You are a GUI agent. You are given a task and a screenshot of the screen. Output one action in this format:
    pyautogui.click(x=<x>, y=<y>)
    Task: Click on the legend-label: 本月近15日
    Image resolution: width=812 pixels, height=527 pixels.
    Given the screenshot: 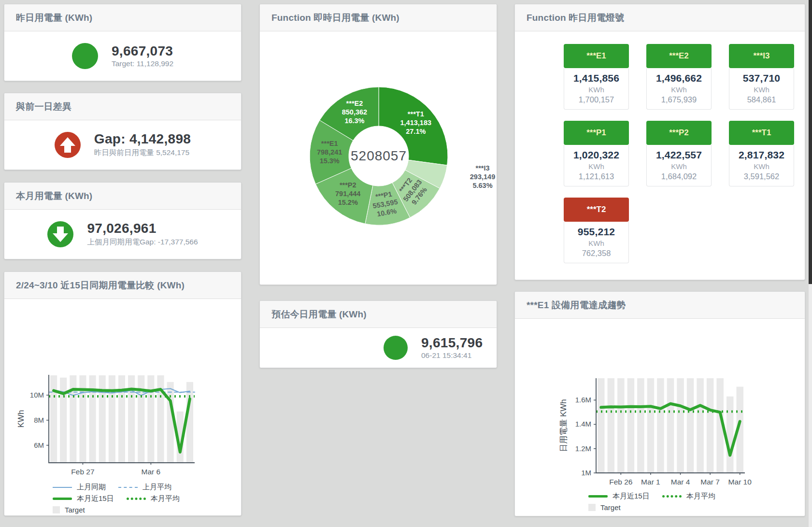 What is the action you would take?
    pyautogui.click(x=631, y=497)
    